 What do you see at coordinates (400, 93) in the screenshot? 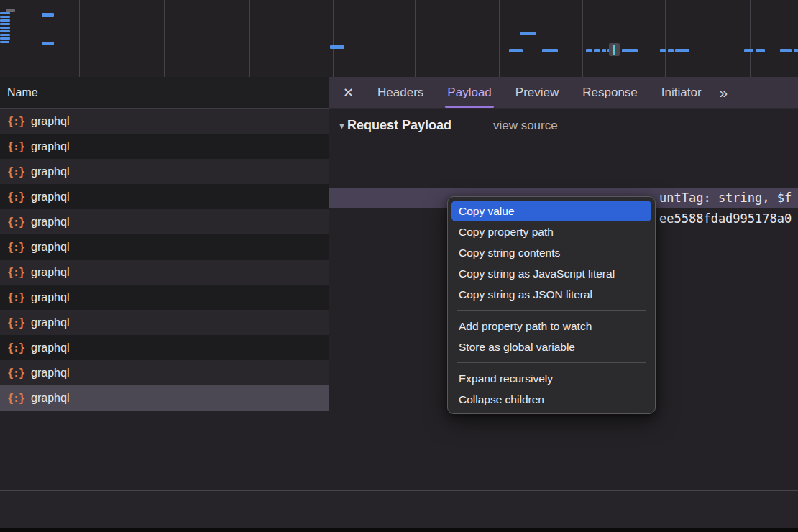
I see `tab-headers: Headers` at bounding box center [400, 93].